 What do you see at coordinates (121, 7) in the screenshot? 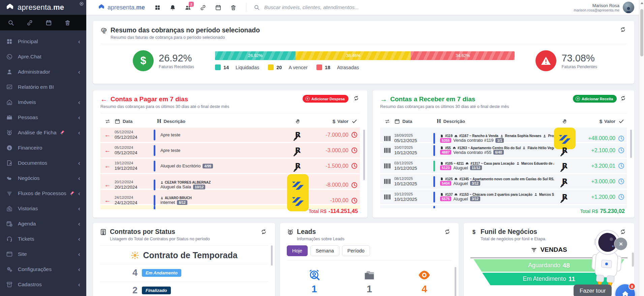
I see `topbar-logo: apresenta.me` at bounding box center [121, 7].